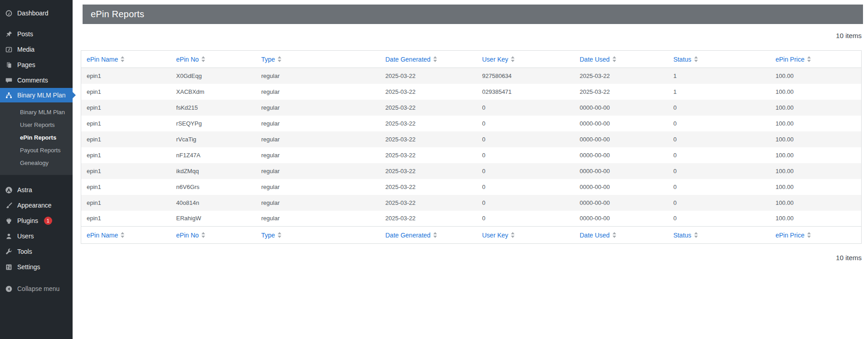 The image size is (868, 339). Describe the element at coordinates (34, 205) in the screenshot. I see `sidebar-item-label: Appearance` at that location.